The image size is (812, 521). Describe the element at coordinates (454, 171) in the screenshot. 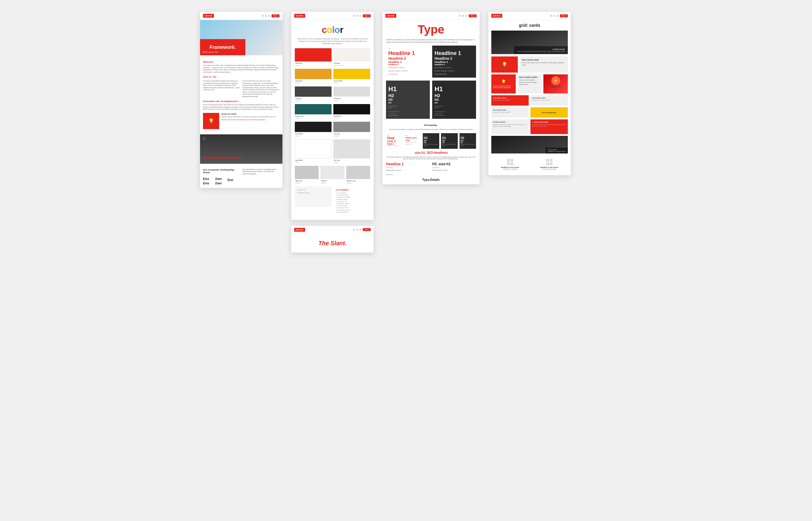

I see `s4-hl-desc-2: Einleitungstext .size-h3` at that location.